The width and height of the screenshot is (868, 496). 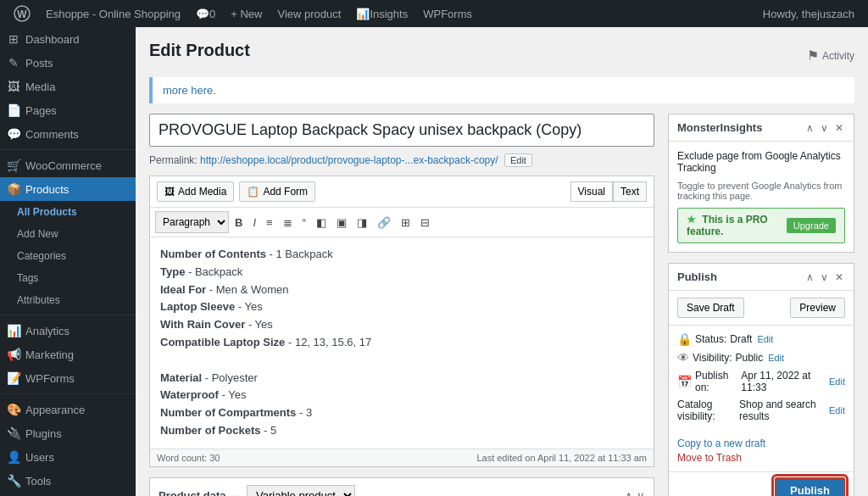 What do you see at coordinates (68, 481) in the screenshot?
I see `sidebar-item-tools: 🔧 Tools` at bounding box center [68, 481].